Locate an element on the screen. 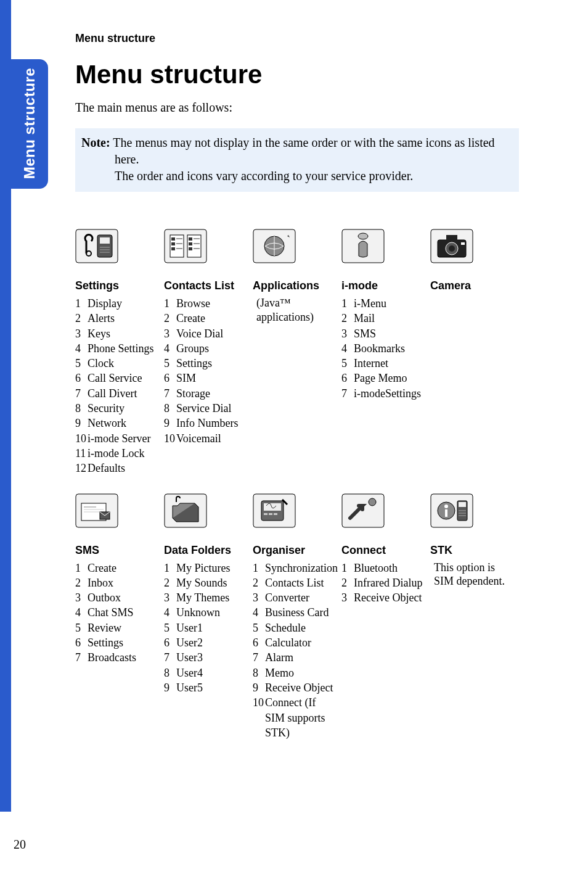  menu-heading: STK is located at coordinates (473, 550).